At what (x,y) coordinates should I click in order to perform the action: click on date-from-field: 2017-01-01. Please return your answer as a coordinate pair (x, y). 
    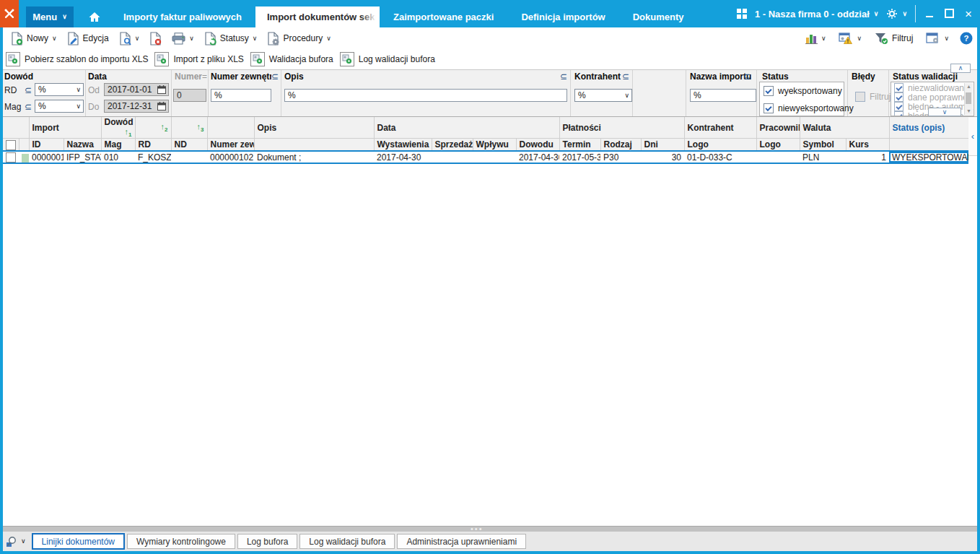
    Looking at the image, I should click on (136, 90).